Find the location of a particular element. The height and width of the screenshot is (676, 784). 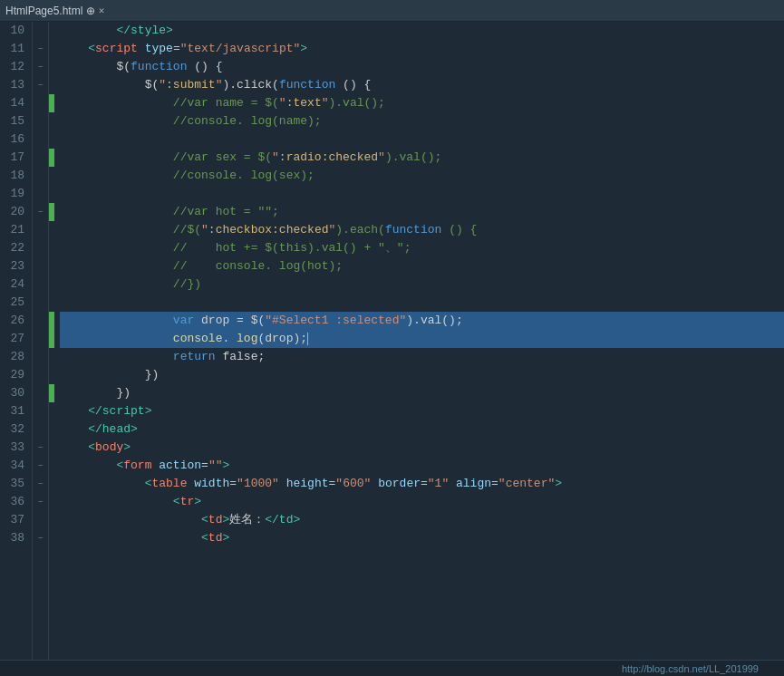

code-line-12: $(function () { is located at coordinates (422, 67).